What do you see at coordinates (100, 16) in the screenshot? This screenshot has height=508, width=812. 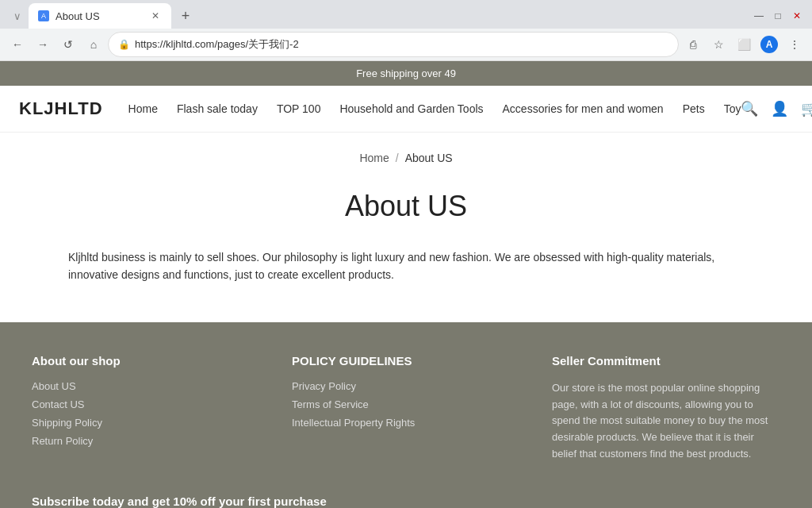 I see `active-tab: A About US ✕` at bounding box center [100, 16].